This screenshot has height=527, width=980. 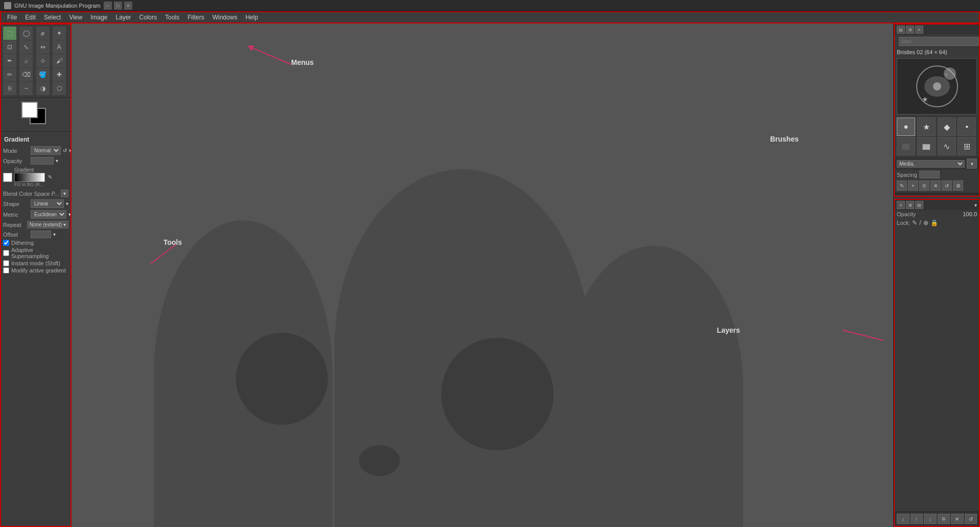 What do you see at coordinates (901, 205) in the screenshot?
I see `layers-tab-icon-1: ≡` at bounding box center [901, 205].